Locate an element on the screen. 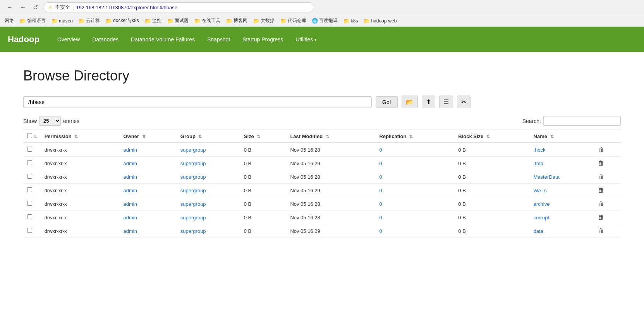 This screenshot has height=323, width=644. delete-icon-2: 🗑 is located at coordinates (601, 176).